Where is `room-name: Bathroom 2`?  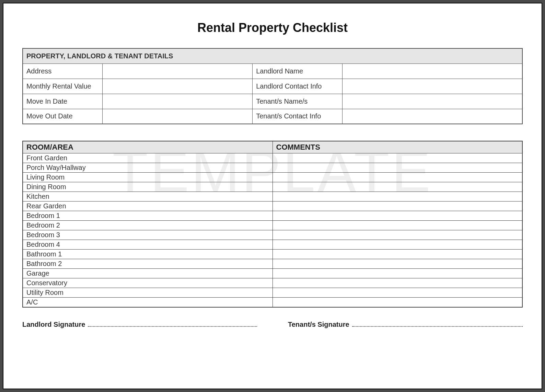
room-name: Bathroom 2 is located at coordinates (148, 264).